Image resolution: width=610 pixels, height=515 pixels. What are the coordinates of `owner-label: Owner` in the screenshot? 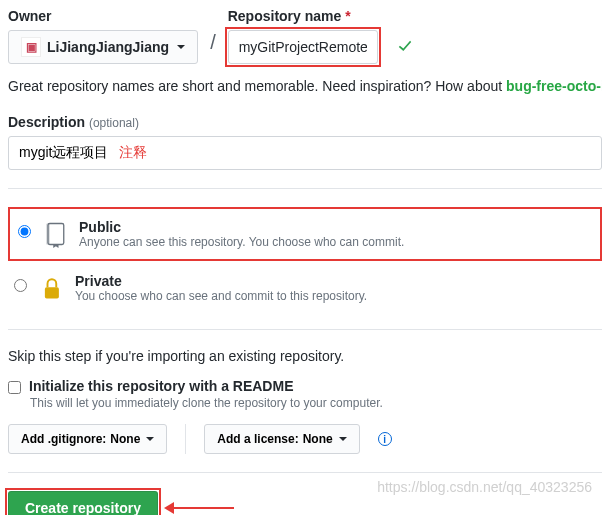 It's located at (103, 16).